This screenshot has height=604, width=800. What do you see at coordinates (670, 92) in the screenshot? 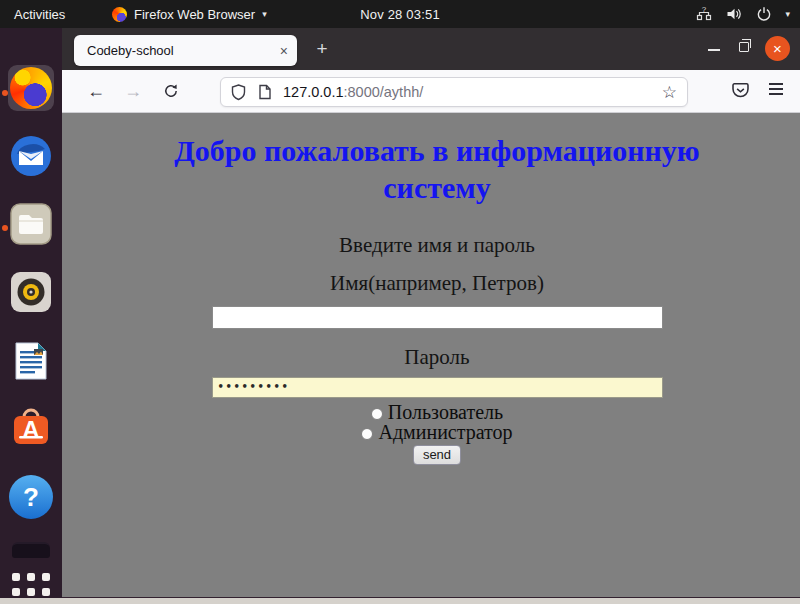
I see `bookmark-star-icon: ☆` at bounding box center [670, 92].